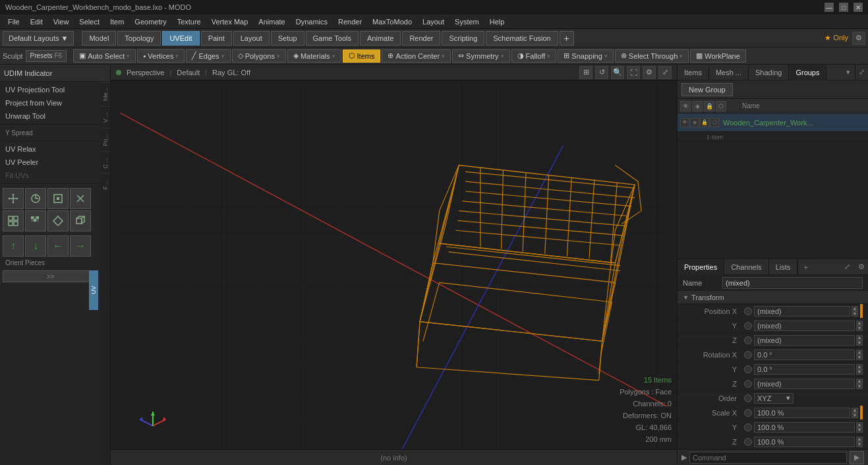 The width and height of the screenshot is (868, 465). I want to click on action-center-button: ⊕ Action Center ▾, so click(417, 56).